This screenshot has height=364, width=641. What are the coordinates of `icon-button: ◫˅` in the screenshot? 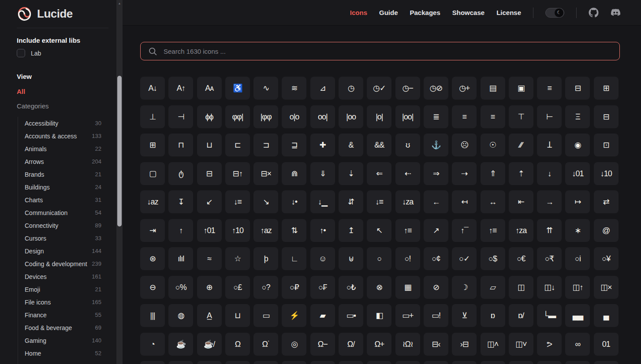 It's located at (521, 344).